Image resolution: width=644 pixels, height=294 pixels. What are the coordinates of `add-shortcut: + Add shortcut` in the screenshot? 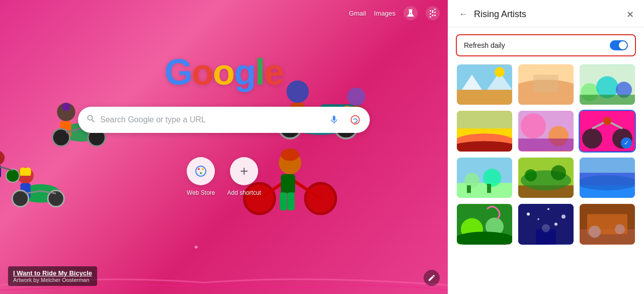 It's located at (245, 177).